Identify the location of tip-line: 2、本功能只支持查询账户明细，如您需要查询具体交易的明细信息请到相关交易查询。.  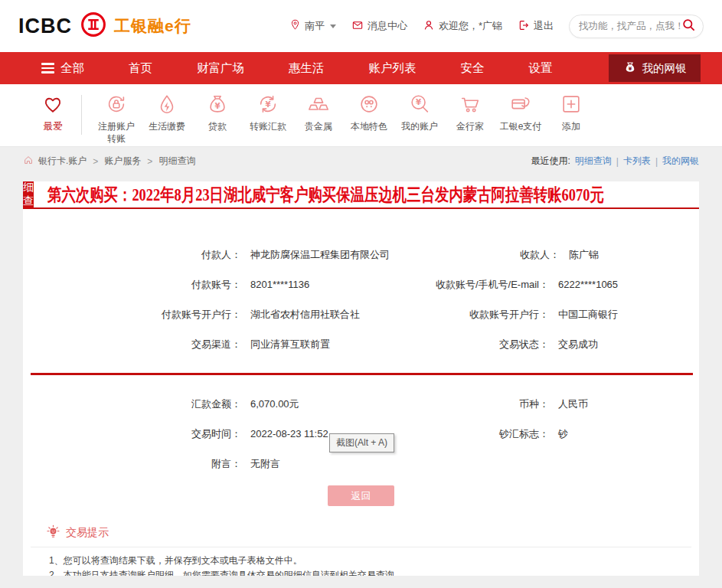
(371, 572).